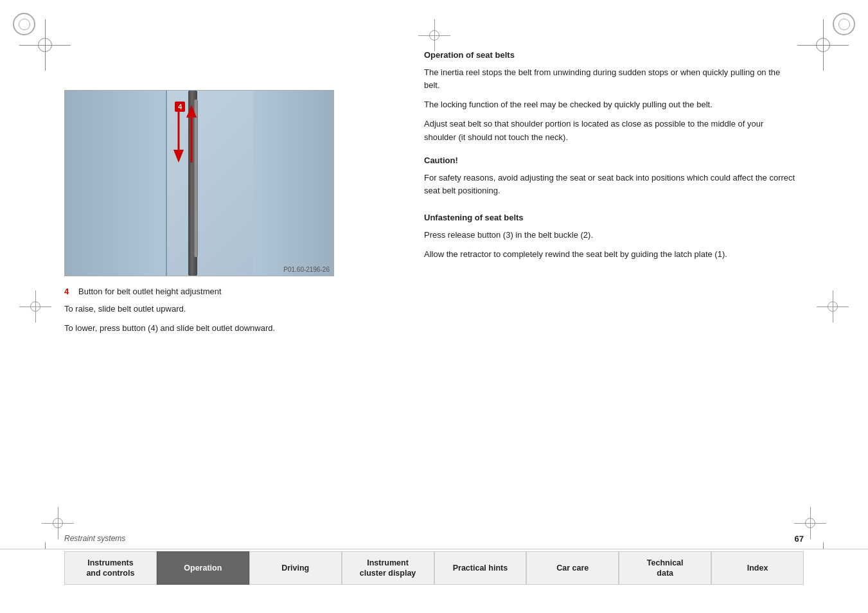 Image resolution: width=868 pixels, height=613 pixels. What do you see at coordinates (225, 309) in the screenshot?
I see `raise-text: To raise, slide belt outlet upward.` at bounding box center [225, 309].